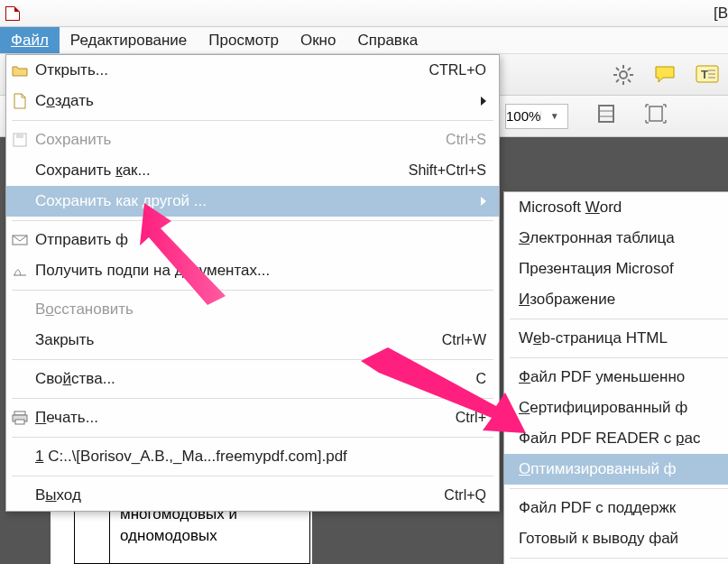 Image resolution: width=728 pixels, height=564 pixels. Describe the element at coordinates (253, 240) in the screenshot. I see `menu-item-send: Отправить ф` at that location.